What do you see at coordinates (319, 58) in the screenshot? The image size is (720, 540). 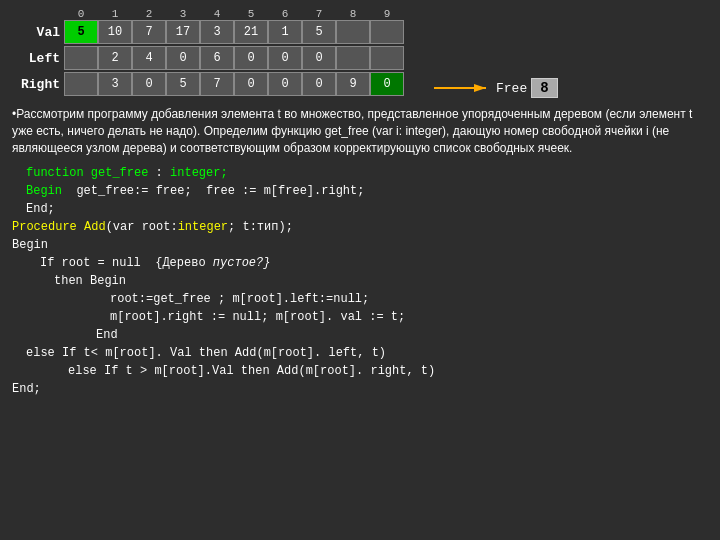 I see `left-cell-7: 0` at bounding box center [319, 58].